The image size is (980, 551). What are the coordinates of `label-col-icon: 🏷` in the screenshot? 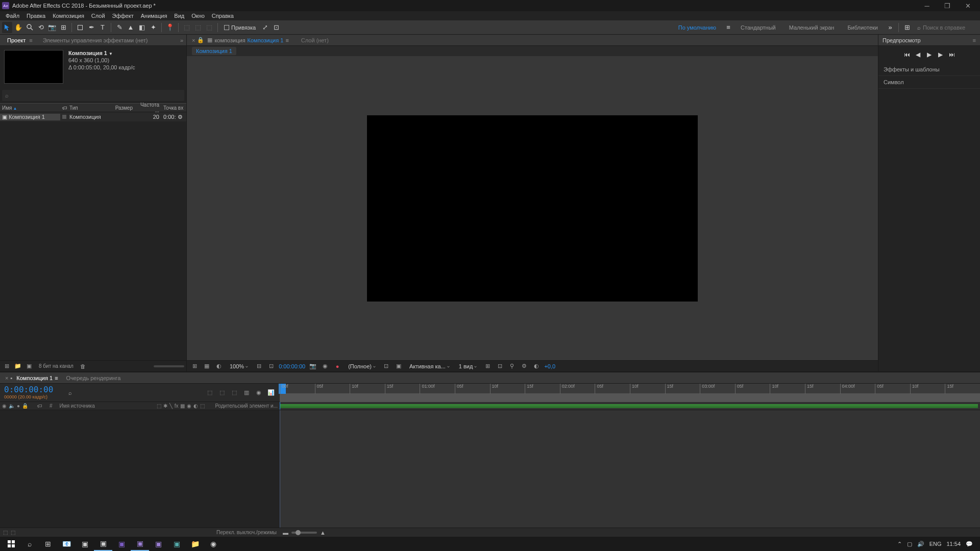 It's located at (40, 406).